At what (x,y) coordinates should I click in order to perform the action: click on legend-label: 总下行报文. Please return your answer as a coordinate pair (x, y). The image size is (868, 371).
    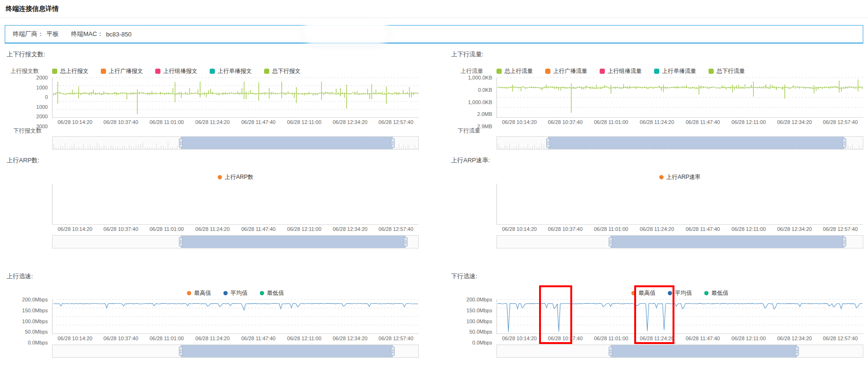
    Looking at the image, I should click on (286, 71).